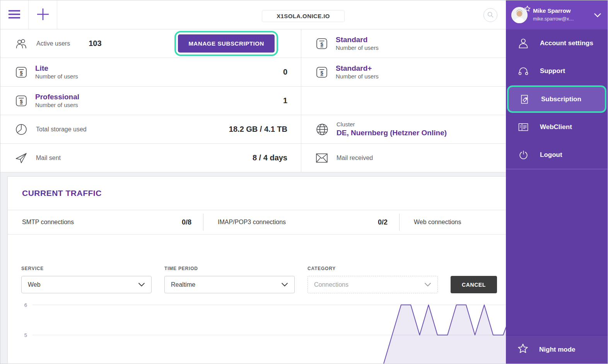 This screenshot has width=608, height=364. I want to click on sidebar-item-label: WebClient, so click(556, 127).